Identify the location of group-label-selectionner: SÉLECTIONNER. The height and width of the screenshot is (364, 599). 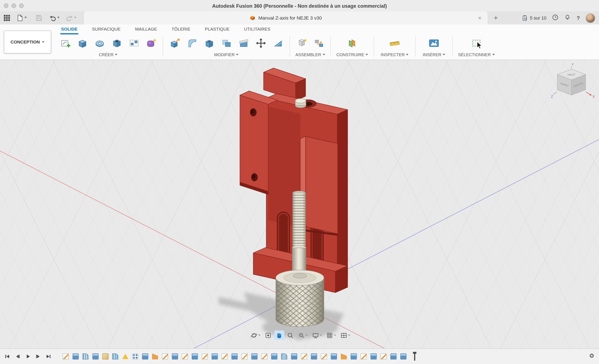
(476, 55).